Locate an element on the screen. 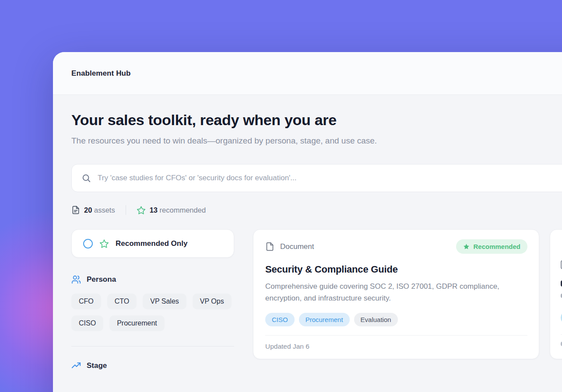 This screenshot has height=392, width=562. persona-section-header: Persona is located at coordinates (153, 280).